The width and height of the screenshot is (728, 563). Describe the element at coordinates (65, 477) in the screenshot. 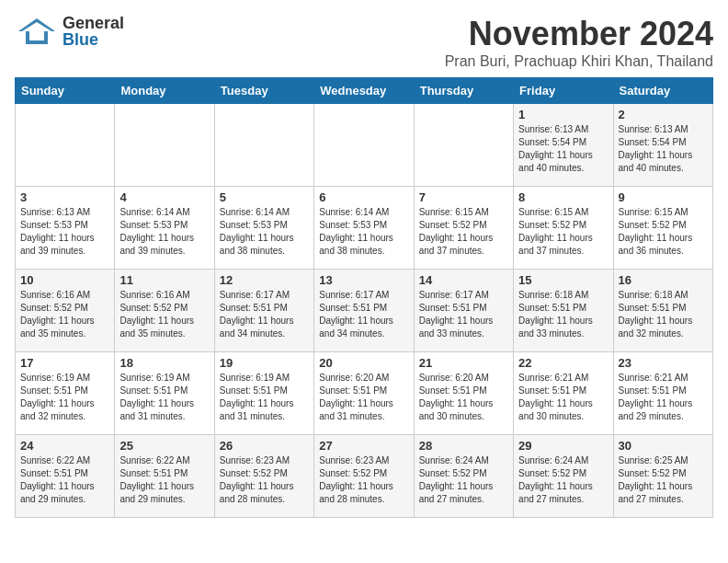

I see `calendar-cell: 24Sunrise: 6:22 AM Sunset: 5:51 PM Dayli…` at that location.